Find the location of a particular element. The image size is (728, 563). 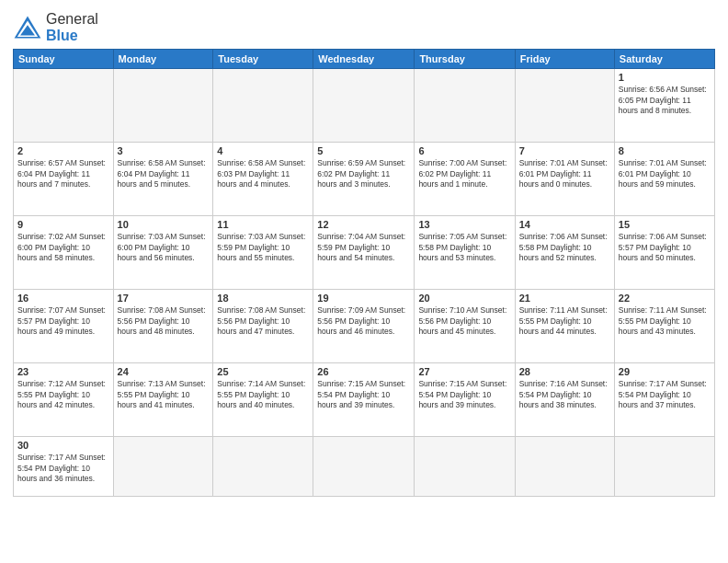

calendar-cell: 30Sunrise: 7:17 AM Sunset: 5:54 PM Dayli… is located at coordinates (64, 467).